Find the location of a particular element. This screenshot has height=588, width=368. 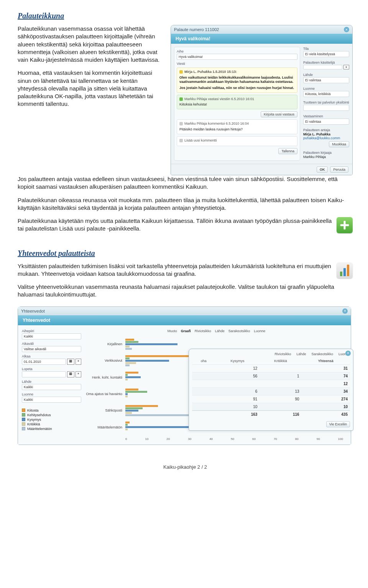

kirjaaja-label: Palautteen kirjaaja is located at coordinates (326, 153).